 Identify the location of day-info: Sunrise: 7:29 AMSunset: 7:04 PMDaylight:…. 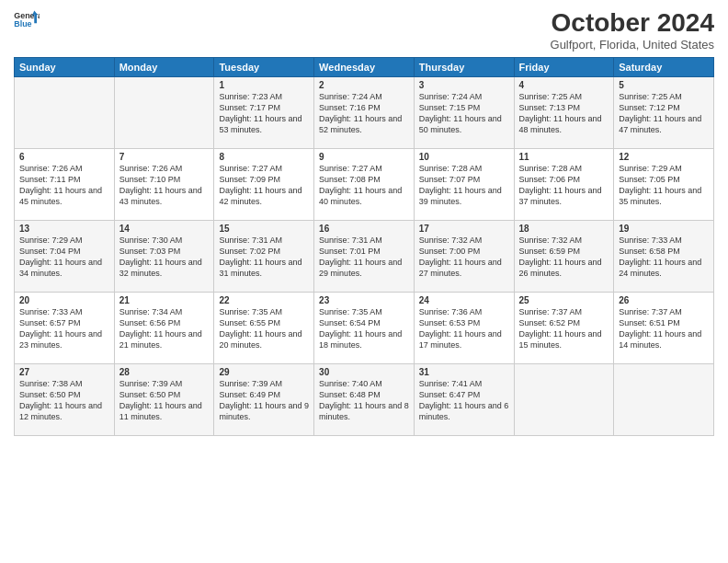
(64, 258).